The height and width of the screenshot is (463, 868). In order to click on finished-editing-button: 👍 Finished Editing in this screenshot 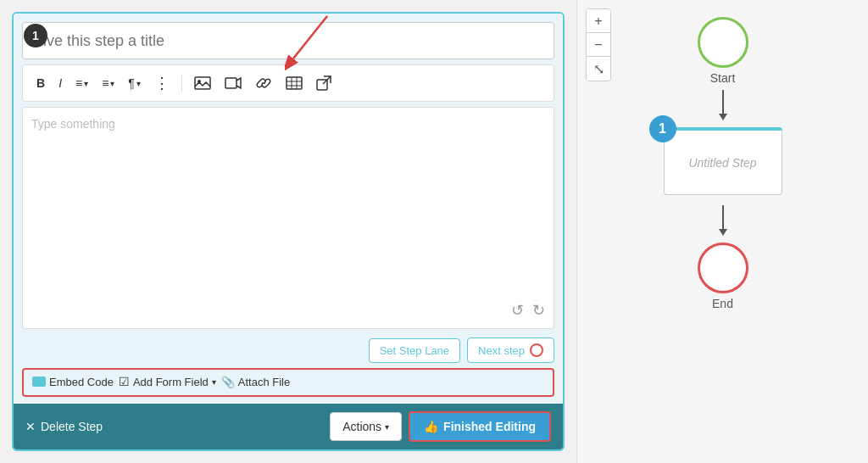, I will do `click(480, 427)`.